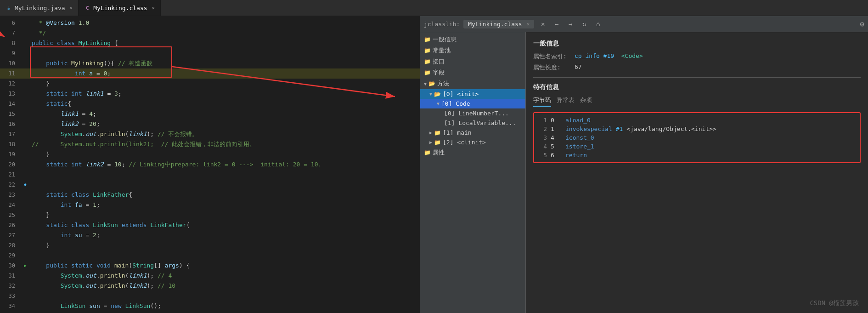 The height and width of the screenshot is (313, 868). Describe the element at coordinates (225, 205) in the screenshot. I see `code-content-24: int fa = 1;` at that location.